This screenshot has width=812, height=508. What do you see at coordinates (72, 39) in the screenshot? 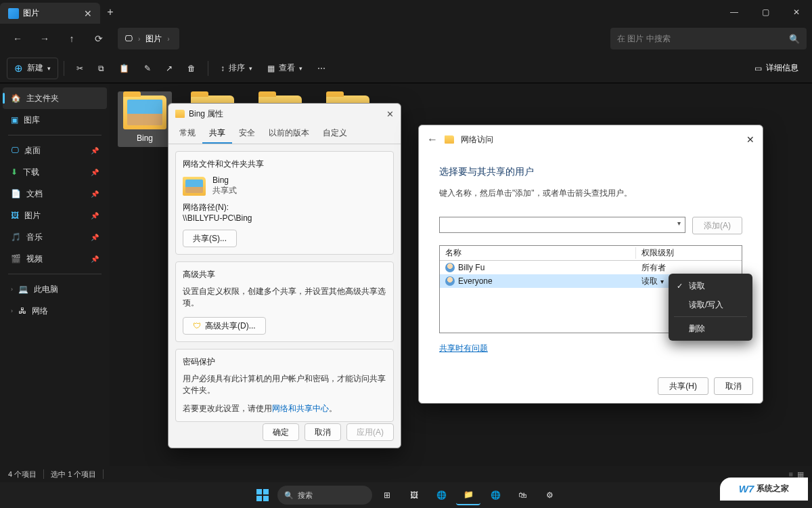
I see `up-button: ↑` at bounding box center [72, 39].